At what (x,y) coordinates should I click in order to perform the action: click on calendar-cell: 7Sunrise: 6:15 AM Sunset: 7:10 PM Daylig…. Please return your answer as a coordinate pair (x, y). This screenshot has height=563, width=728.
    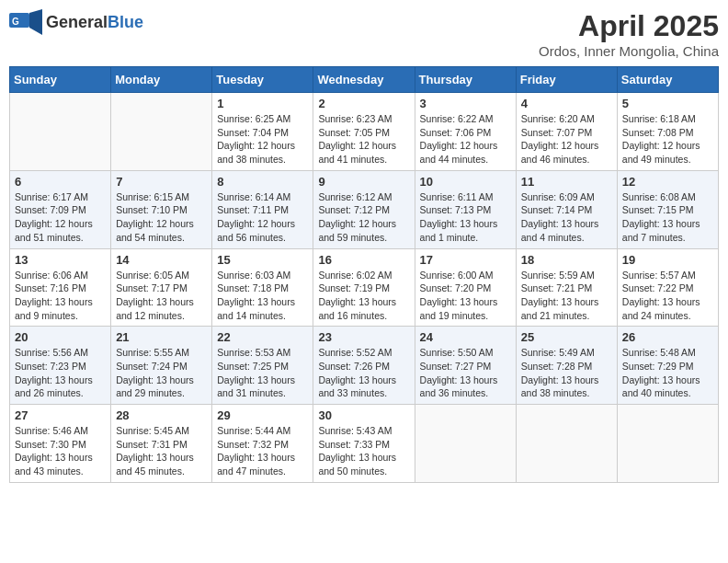
    Looking at the image, I should click on (162, 210).